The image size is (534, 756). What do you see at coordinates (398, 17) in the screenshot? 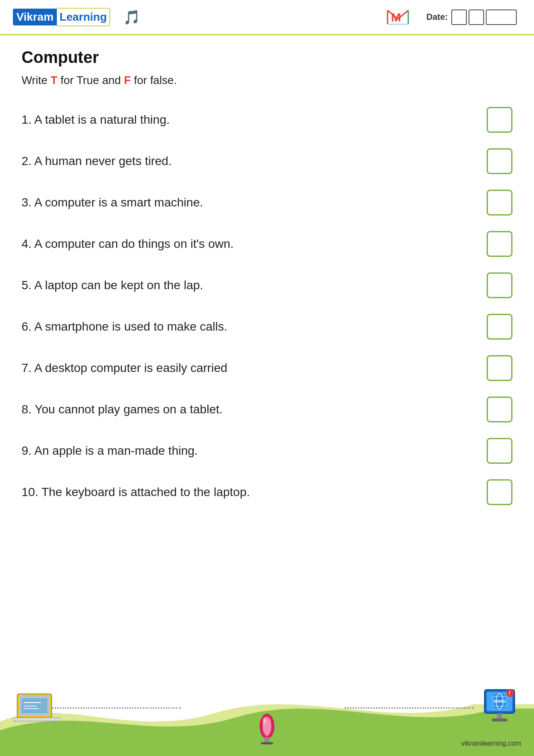
I see `gmail-icon: M` at bounding box center [398, 17].